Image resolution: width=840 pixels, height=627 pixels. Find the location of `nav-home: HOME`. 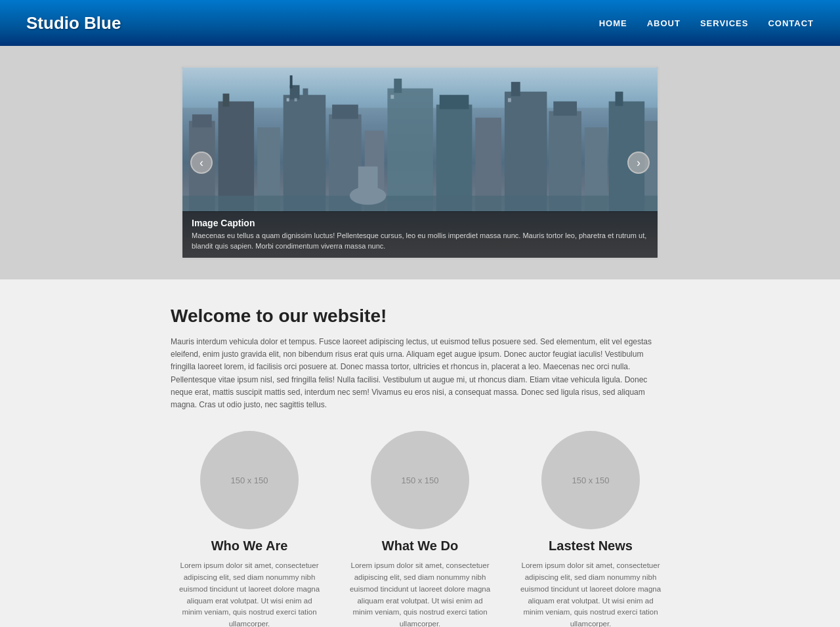

nav-home: HOME is located at coordinates (613, 24).